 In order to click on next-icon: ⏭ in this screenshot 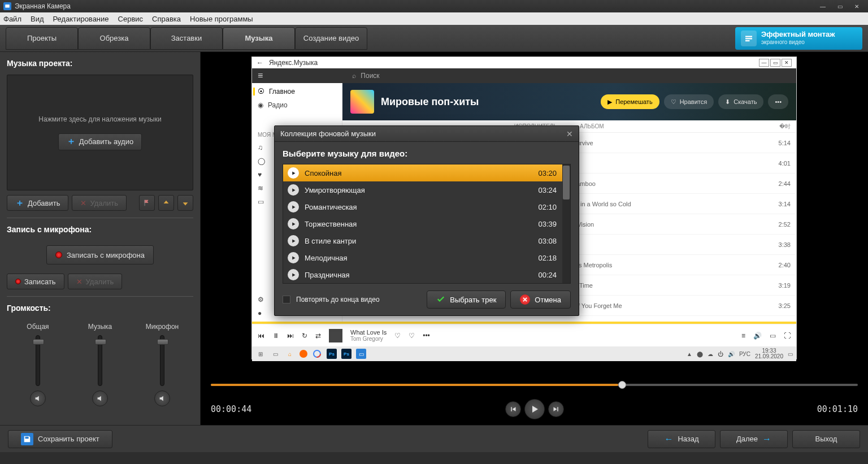, I will do `click(290, 336)`.